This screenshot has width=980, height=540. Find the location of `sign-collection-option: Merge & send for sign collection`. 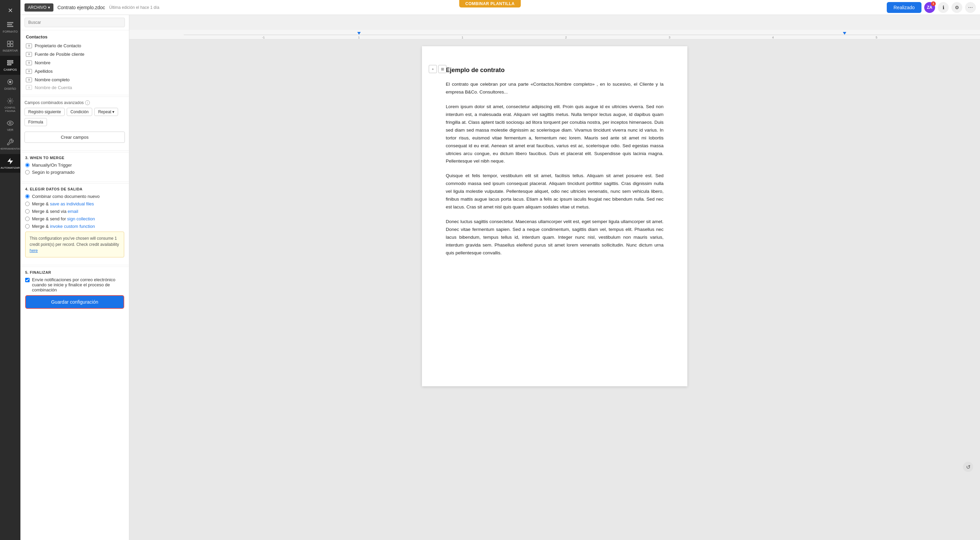

sign-collection-option: Merge & send for sign collection is located at coordinates (75, 219).